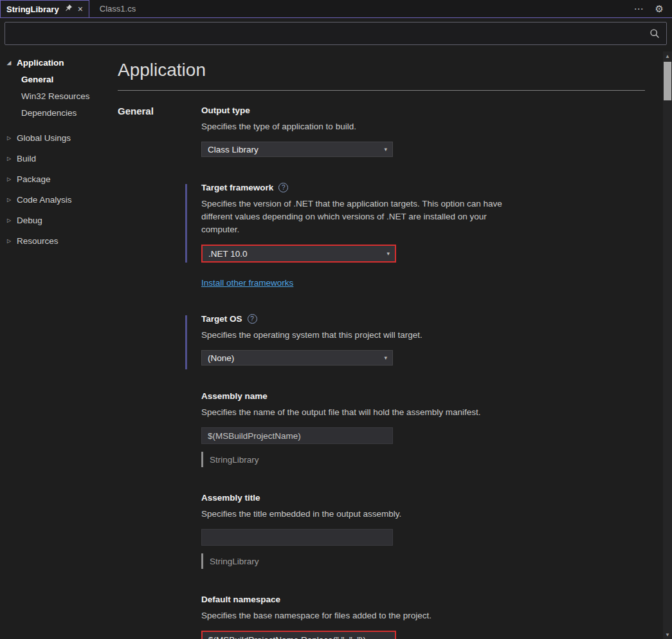 The image size is (672, 639). Describe the element at coordinates (390, 70) in the screenshot. I see `page-title: Application` at that location.